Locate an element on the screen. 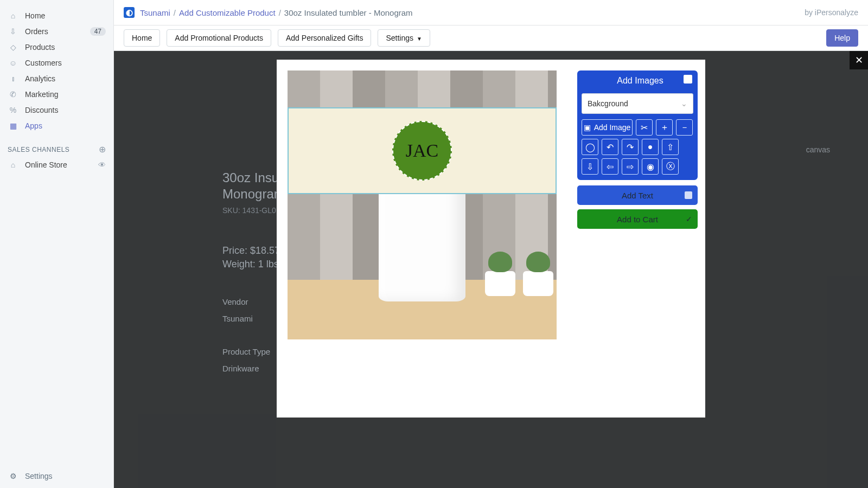 Image resolution: width=868 pixels, height=488 pixels. analytics-icon: ⫾ is located at coordinates (13, 79).